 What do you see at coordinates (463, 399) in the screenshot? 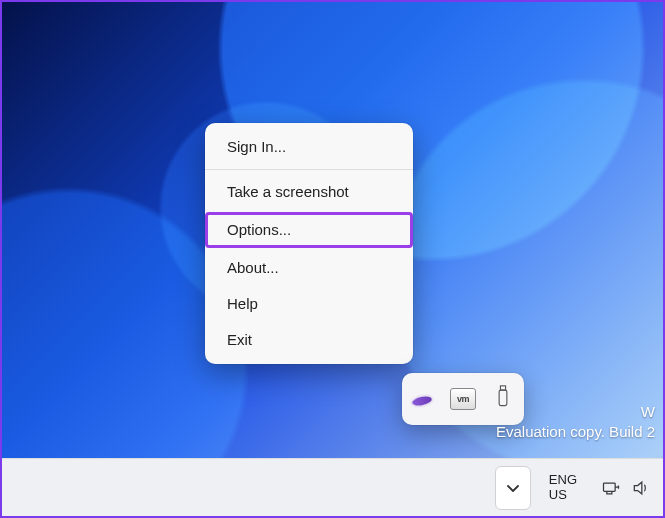
I see `vm-badge-icon: vm` at bounding box center [463, 399].